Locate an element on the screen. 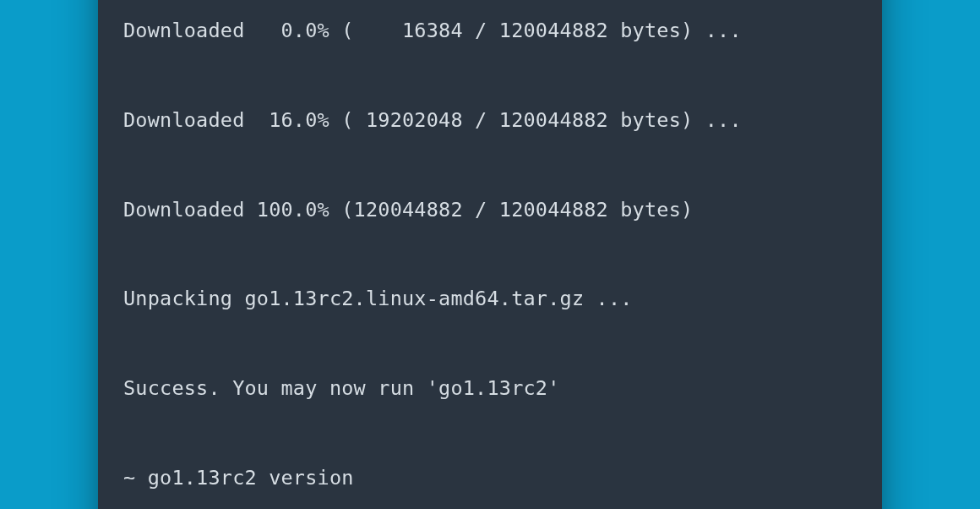 The height and width of the screenshot is (509, 980). terminal-line: Downloaded 16.0% ( 19202048 / 120044882 … is located at coordinates (490, 120).